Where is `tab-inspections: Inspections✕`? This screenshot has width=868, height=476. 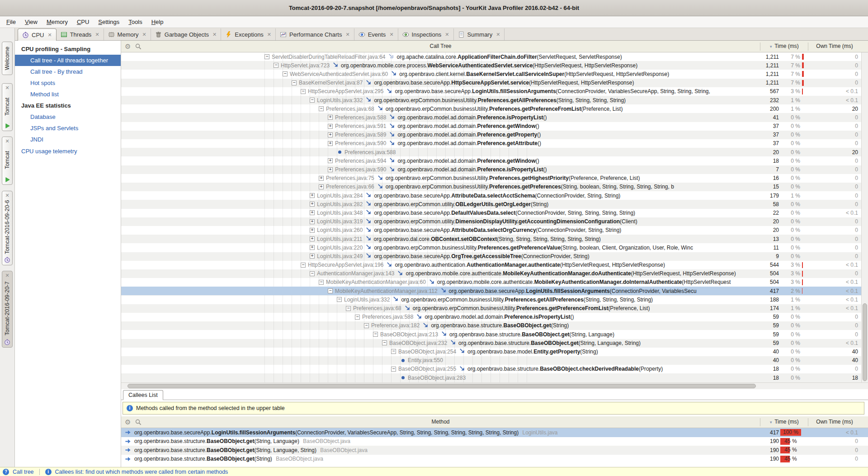
tab-inspections: Inspections✕ is located at coordinates (426, 34).